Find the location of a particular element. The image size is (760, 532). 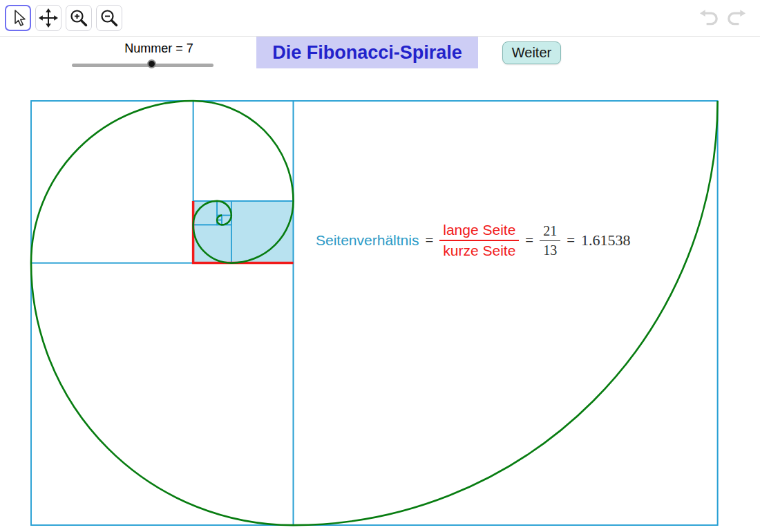

cursor-icon is located at coordinates (18, 18).